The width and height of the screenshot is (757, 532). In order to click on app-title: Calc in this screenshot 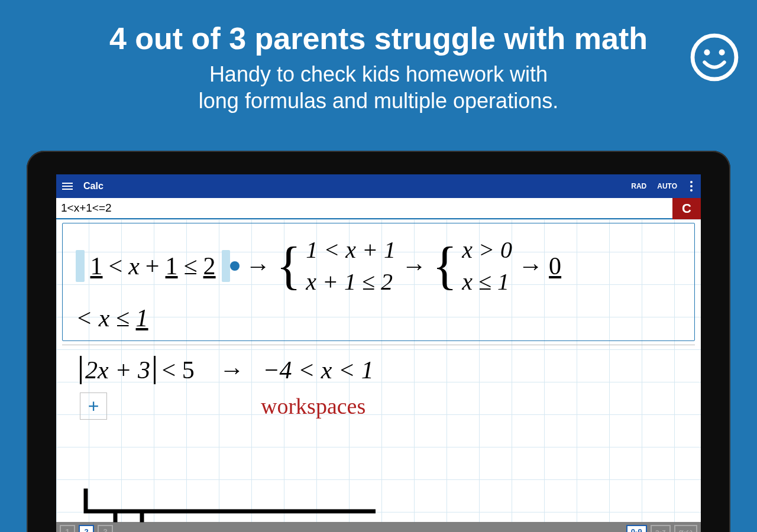, I will do `click(93, 186)`.